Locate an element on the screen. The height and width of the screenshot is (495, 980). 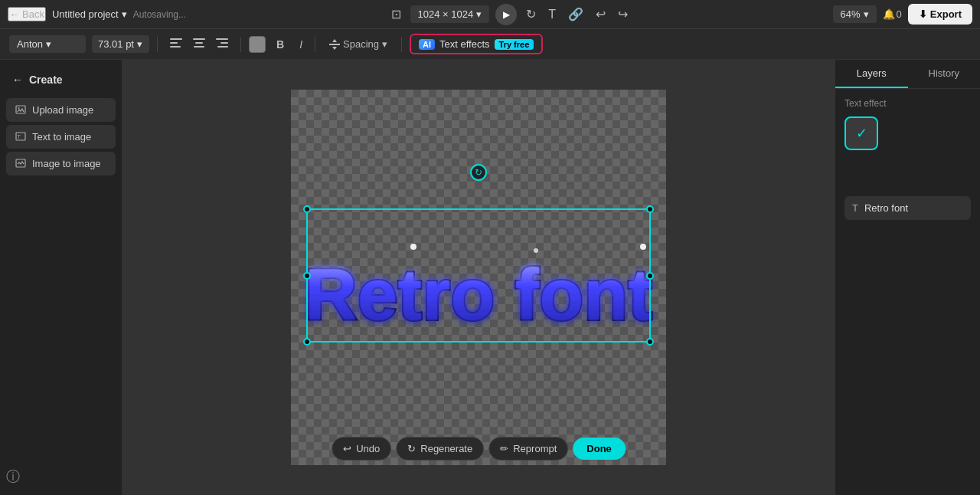
svg-text: T is located at coordinates (20, 136).